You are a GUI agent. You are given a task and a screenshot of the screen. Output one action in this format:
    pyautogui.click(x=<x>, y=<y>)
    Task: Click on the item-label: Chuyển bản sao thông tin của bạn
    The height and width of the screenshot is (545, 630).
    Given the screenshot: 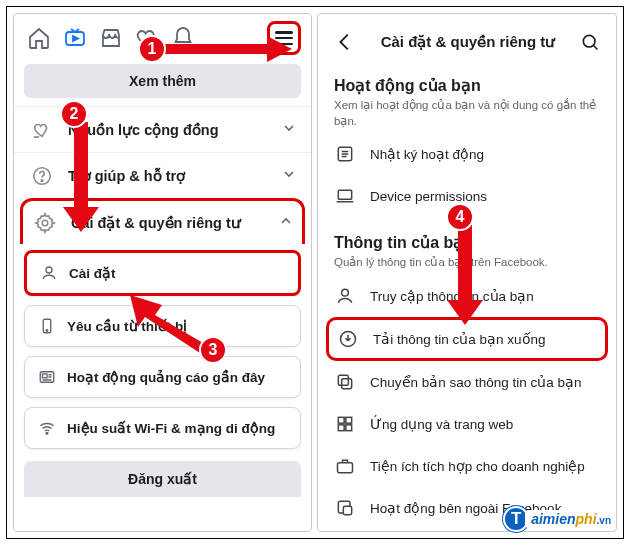 What is the action you would take?
    pyautogui.click(x=476, y=382)
    